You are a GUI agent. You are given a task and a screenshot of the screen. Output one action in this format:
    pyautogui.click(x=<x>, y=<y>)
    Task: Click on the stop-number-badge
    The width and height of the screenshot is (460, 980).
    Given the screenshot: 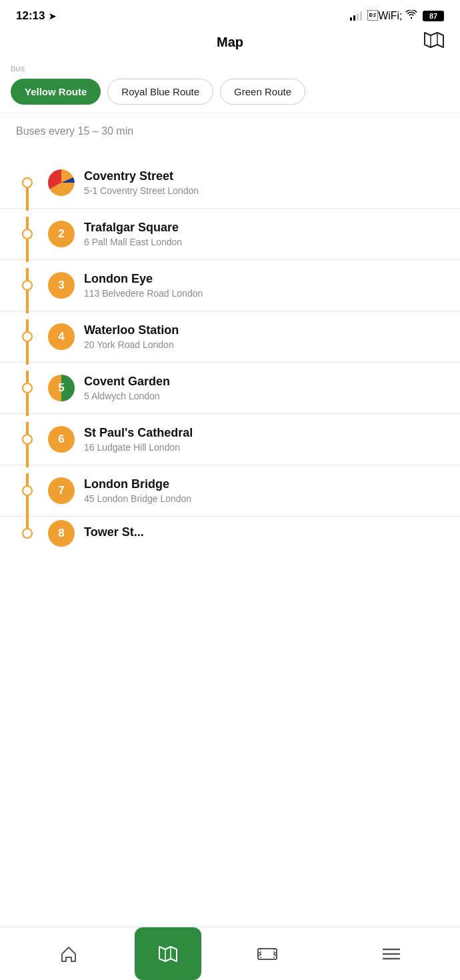 What is the action you would take?
    pyautogui.click(x=61, y=183)
    